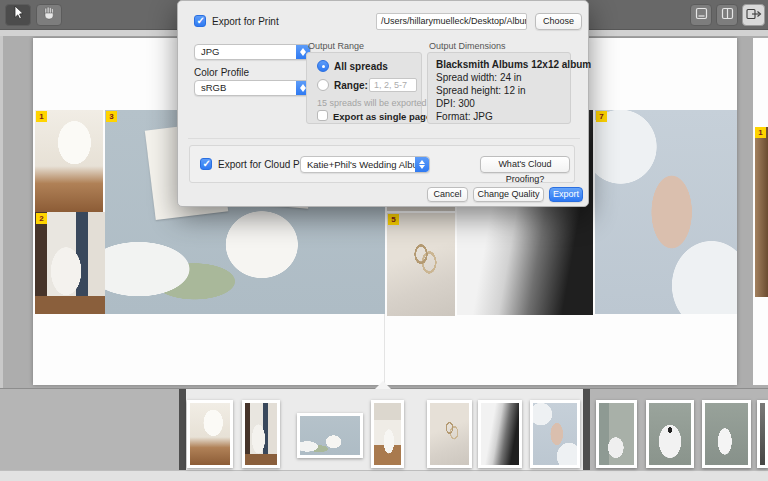  I want to click on export-for-print-checkbox, so click(200, 21).